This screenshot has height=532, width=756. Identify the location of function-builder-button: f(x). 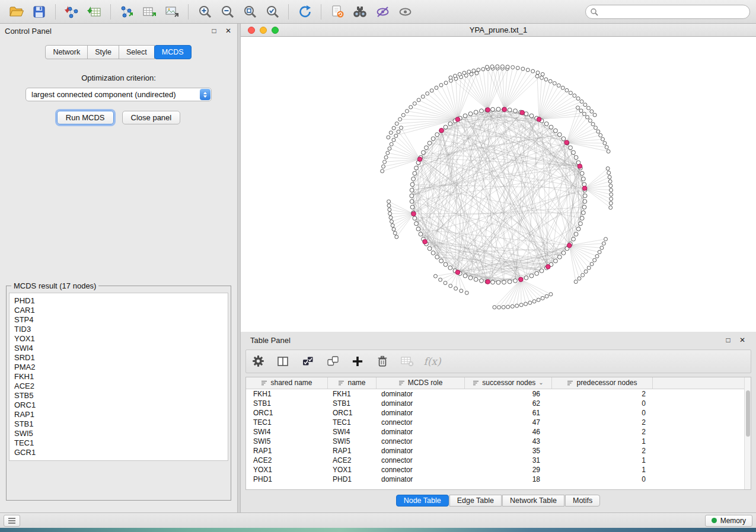
(432, 361).